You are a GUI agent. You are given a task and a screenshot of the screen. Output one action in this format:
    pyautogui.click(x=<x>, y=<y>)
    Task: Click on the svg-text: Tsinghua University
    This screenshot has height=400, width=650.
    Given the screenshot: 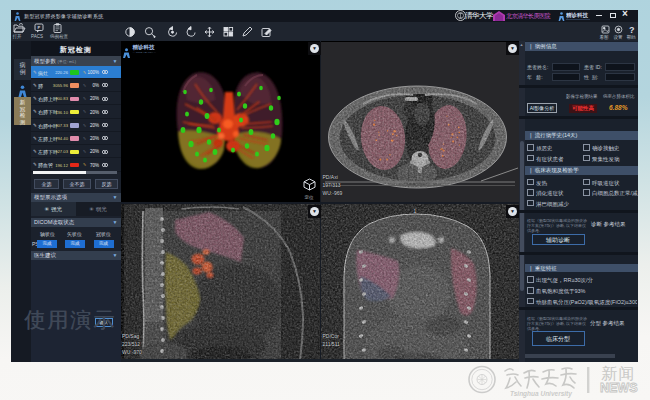 What is the action you would take?
    pyautogui.click(x=541, y=394)
    